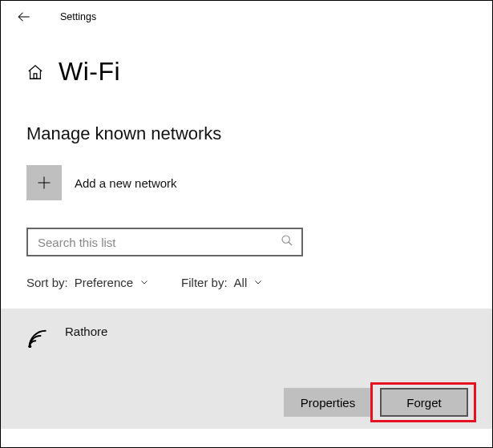 Image resolution: width=493 pixels, height=448 pixels. Describe the element at coordinates (126, 183) in the screenshot. I see `add-network-label: Add a new network` at that location.